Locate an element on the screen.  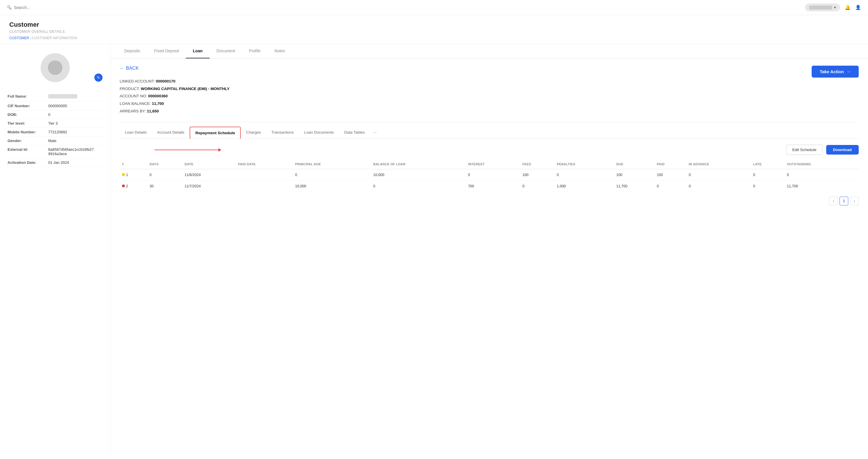
tab-fixed-deposit: Fixed Deposit is located at coordinates (166, 51).